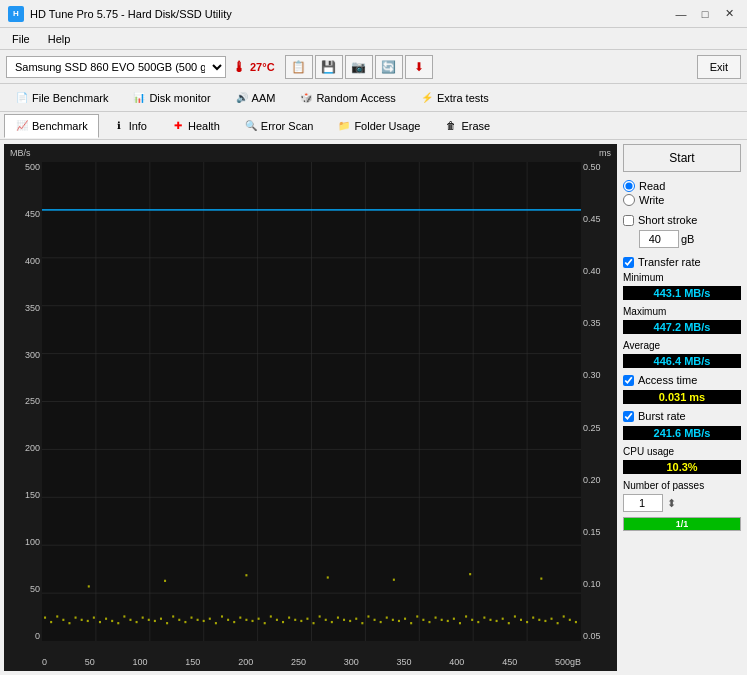 The width and height of the screenshot is (747, 675). What do you see at coordinates (682, 193) in the screenshot?
I see `radio-group-read-write: Read Write` at bounding box center [682, 193].